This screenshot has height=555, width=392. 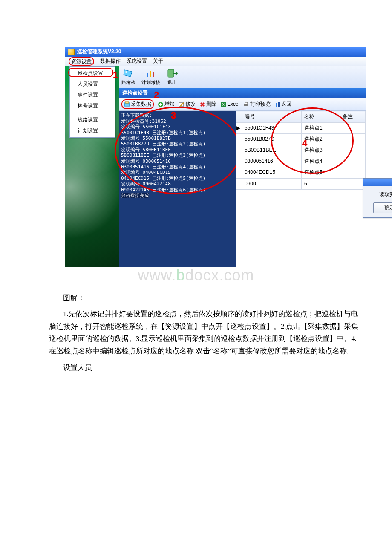 I want to click on dd-personnel-setting: 人员设置, so click(x=92, y=84).